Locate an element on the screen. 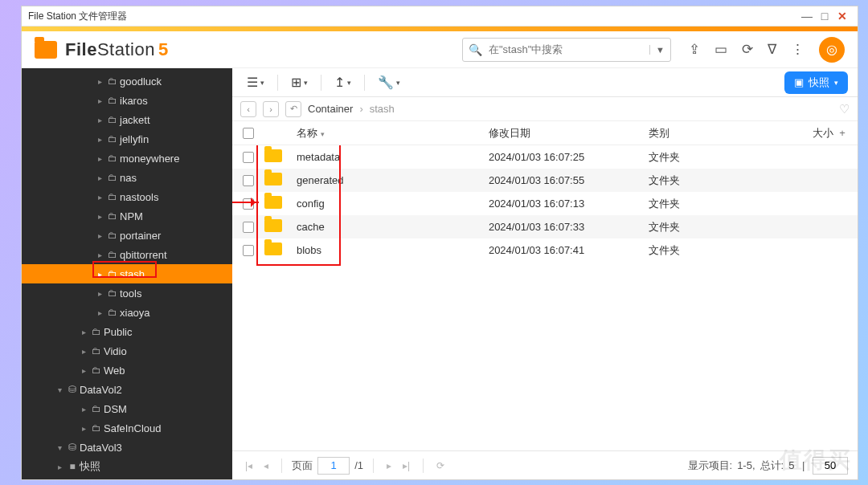 The width and height of the screenshot is (868, 485). col-size: 大小 is located at coordinates (805, 133).